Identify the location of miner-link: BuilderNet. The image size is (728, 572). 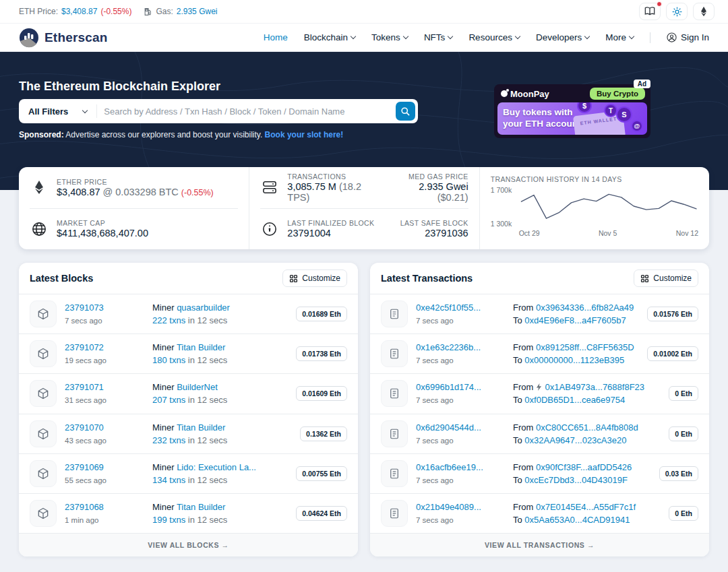
(197, 387).